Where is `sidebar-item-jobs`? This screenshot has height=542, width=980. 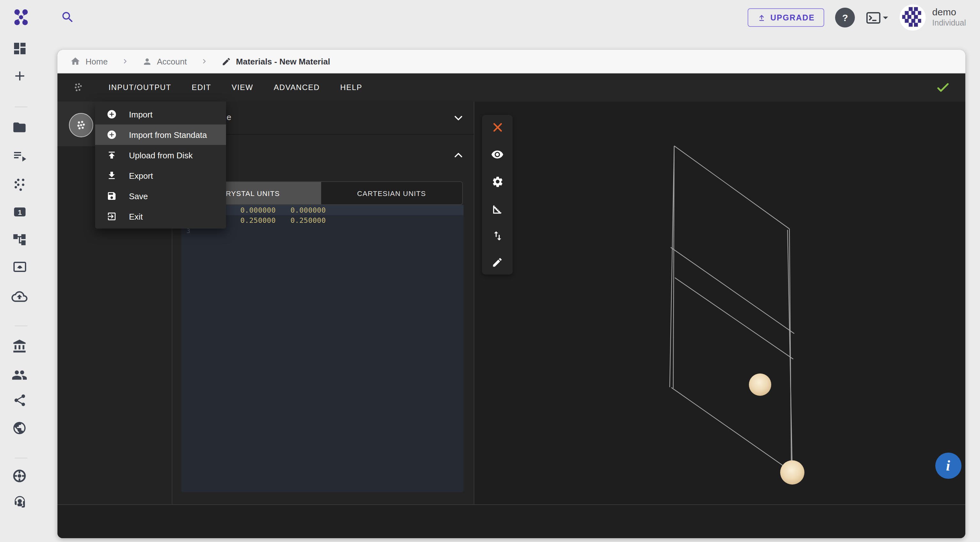
sidebar-item-jobs is located at coordinates (19, 156).